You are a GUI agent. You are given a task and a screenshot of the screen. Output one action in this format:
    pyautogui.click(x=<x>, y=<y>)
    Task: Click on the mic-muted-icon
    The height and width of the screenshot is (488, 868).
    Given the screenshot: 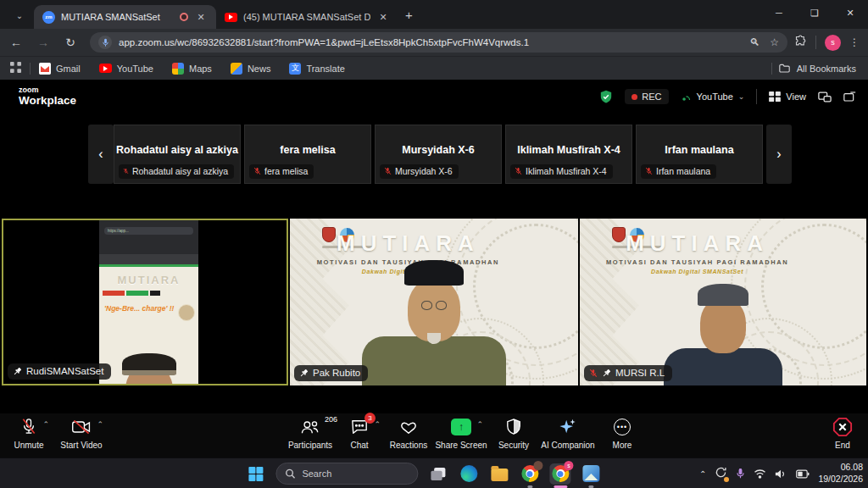 What is the action you would take?
    pyautogui.click(x=29, y=427)
    